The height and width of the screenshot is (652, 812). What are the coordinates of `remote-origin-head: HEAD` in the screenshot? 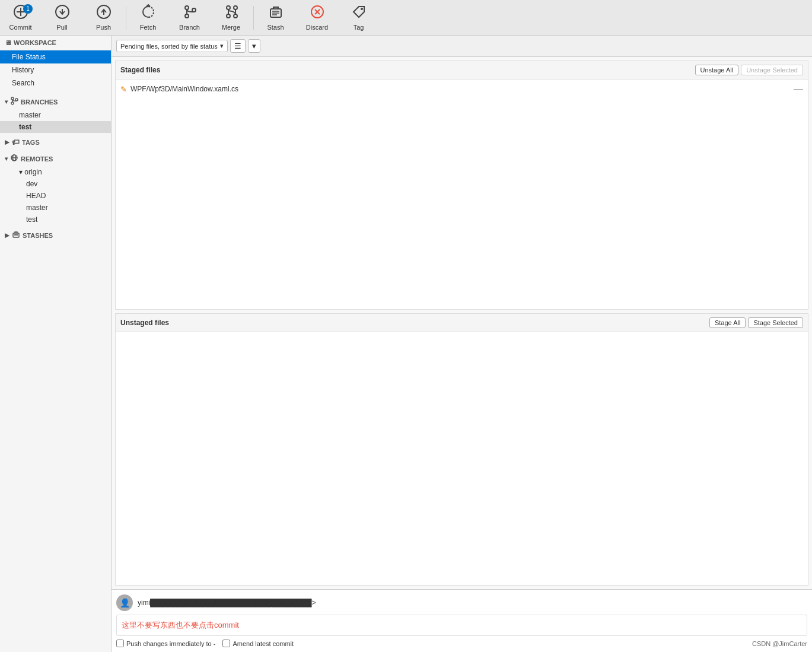 It's located at (56, 196).